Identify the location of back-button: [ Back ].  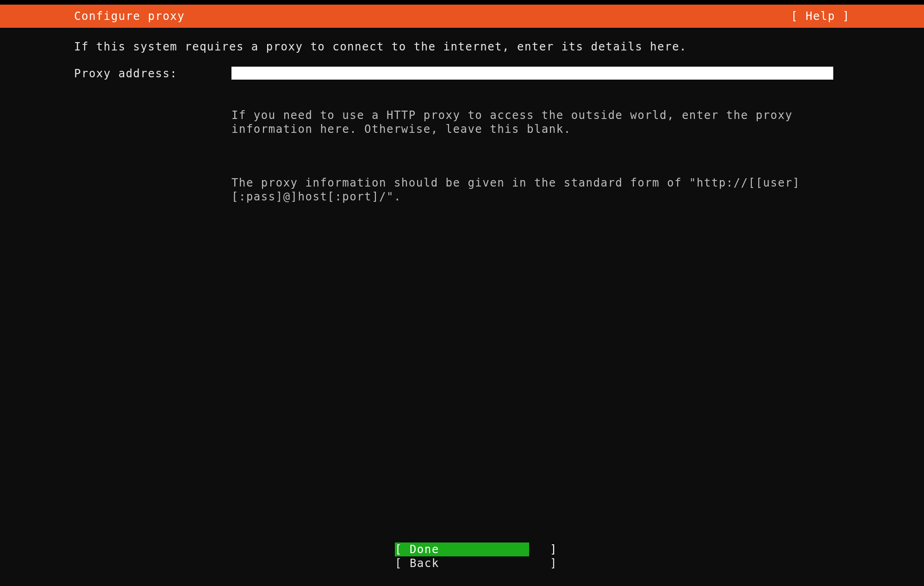
(462, 563).